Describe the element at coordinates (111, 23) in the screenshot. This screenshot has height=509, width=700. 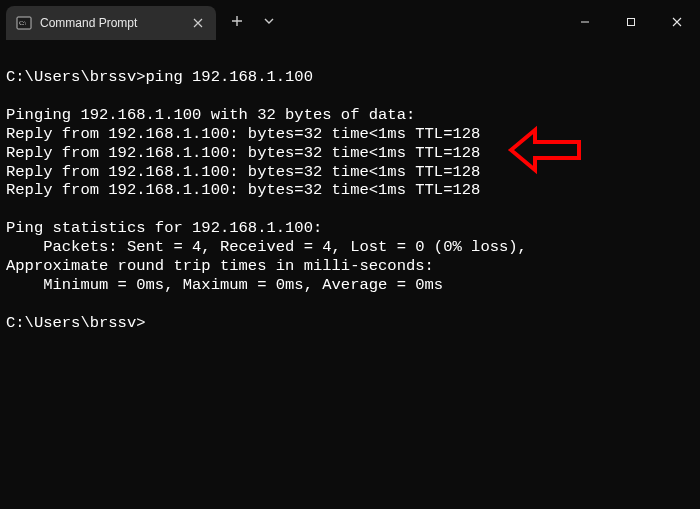
I see `tab-command-prompt: C:\ Command Prompt` at that location.